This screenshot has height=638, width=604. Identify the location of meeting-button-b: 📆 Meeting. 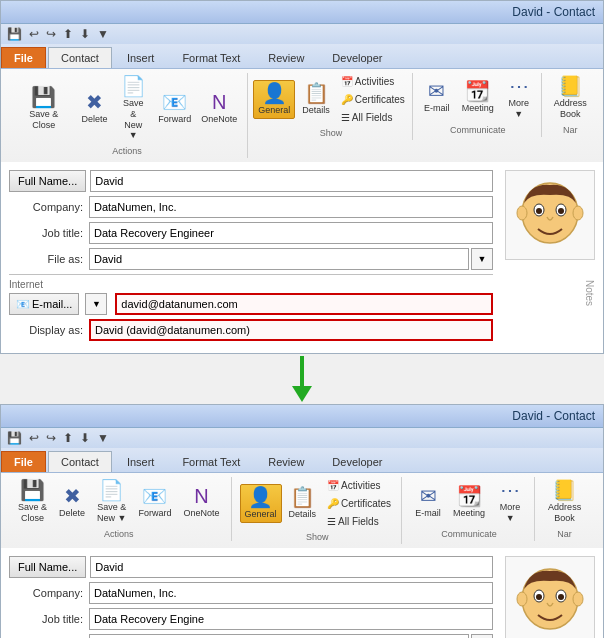
(469, 502).